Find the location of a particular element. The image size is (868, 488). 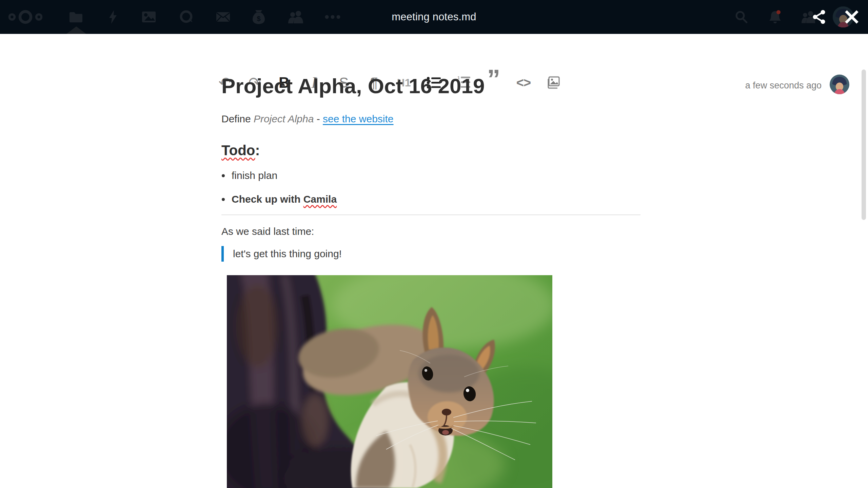

define-text: Define is located at coordinates (237, 119).